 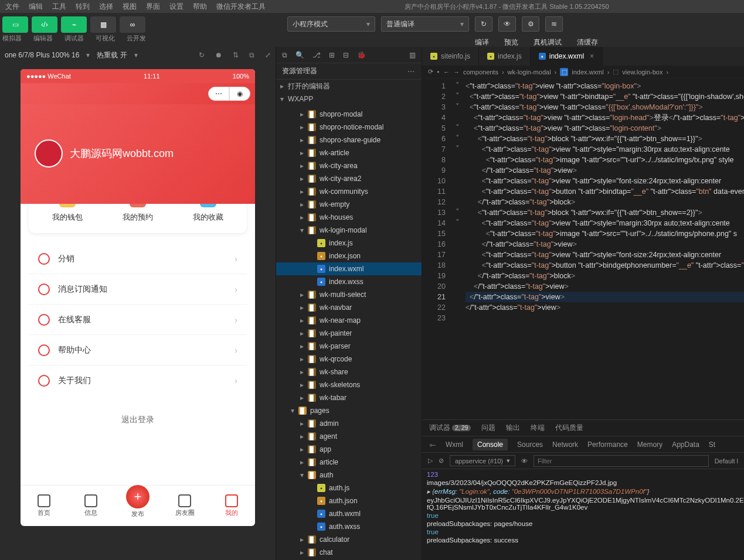 I want to click on folder-node: ▸▉wk-city-area2, so click(x=349, y=179).